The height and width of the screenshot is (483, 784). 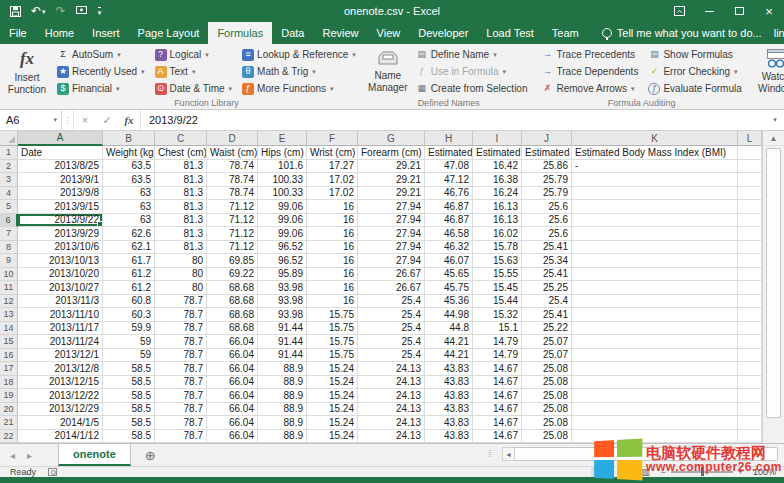 I want to click on cell-A7: 2013/9/29, so click(x=60, y=234).